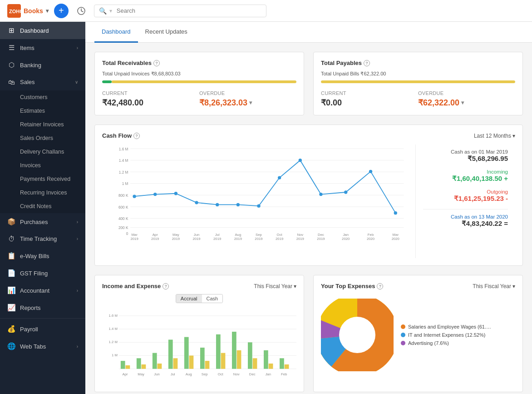 The height and width of the screenshot is (394, 532). What do you see at coordinates (157, 63) in the screenshot?
I see `receivables-info-icon: ?` at bounding box center [157, 63].